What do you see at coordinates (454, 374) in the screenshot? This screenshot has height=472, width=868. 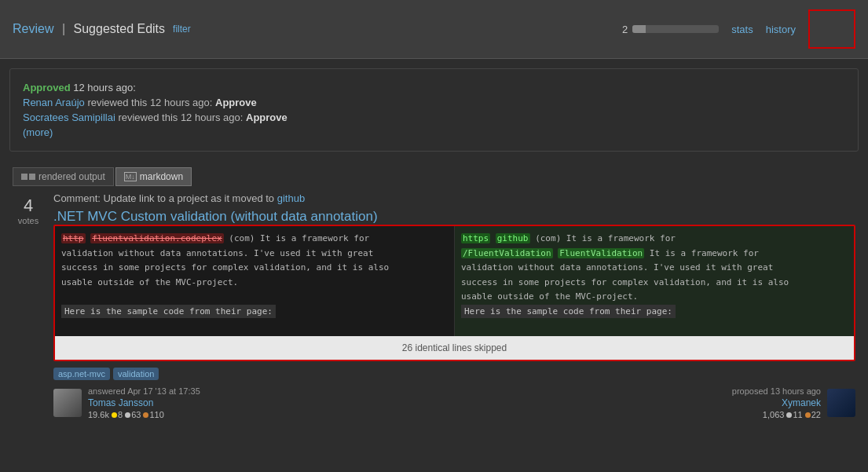 I see `tags-area: asp.net-mvc validation` at bounding box center [454, 374].